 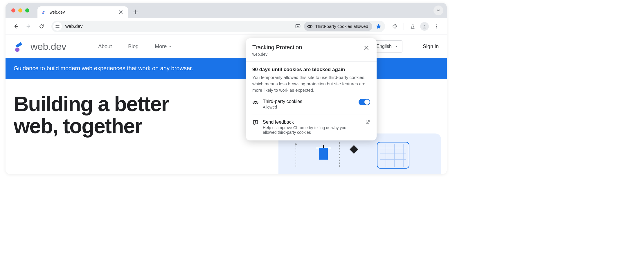 I want to click on kebab-menu-icon, so click(x=436, y=26).